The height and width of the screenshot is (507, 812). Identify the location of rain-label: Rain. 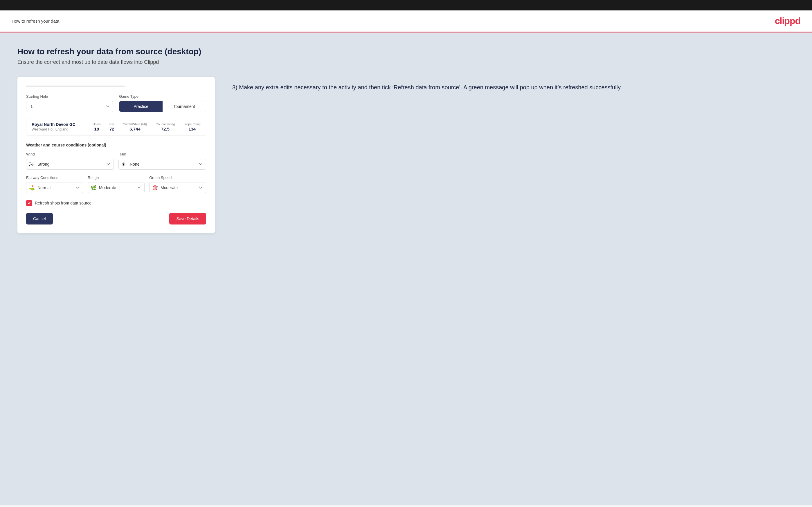
(162, 154).